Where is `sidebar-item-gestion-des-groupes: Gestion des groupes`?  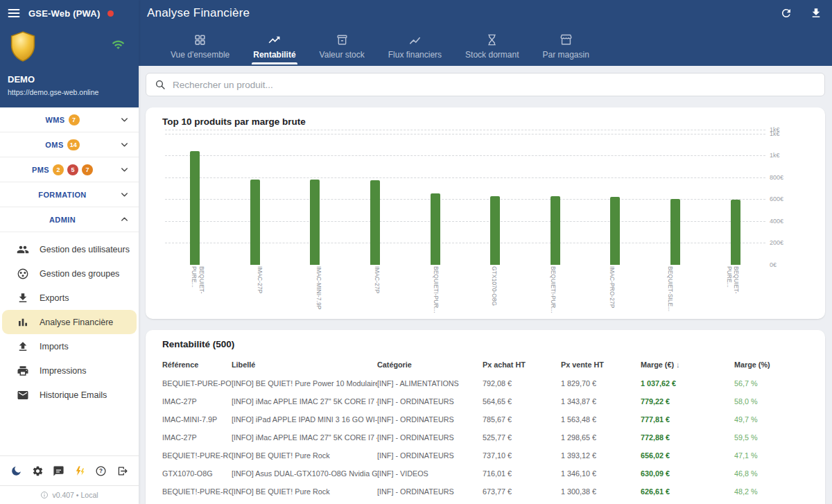 sidebar-item-gestion-des-groupes: Gestion des groupes is located at coordinates (69, 273).